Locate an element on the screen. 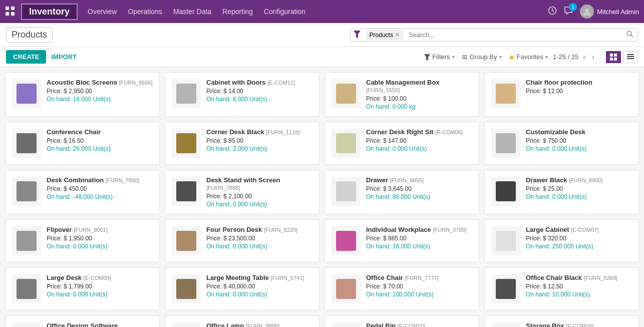 This screenshot has height=327, width=644. product-card: Cabinet with Doors [E-COM11]Price: $ 14.… is located at coordinates (242, 94).